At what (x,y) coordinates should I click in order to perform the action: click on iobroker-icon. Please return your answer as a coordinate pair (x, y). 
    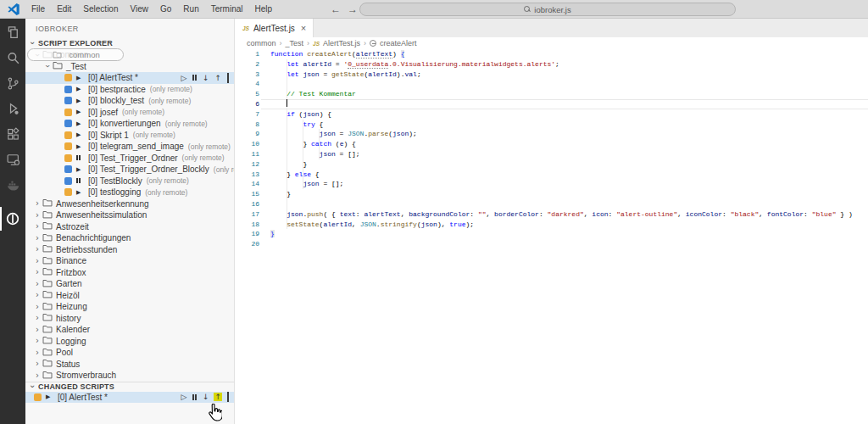
    Looking at the image, I should click on (13, 219).